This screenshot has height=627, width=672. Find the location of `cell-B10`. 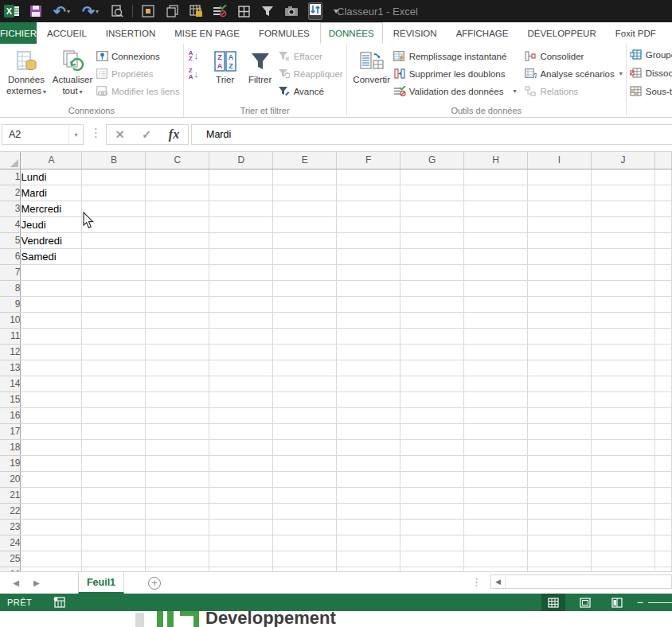

cell-B10 is located at coordinates (114, 320).